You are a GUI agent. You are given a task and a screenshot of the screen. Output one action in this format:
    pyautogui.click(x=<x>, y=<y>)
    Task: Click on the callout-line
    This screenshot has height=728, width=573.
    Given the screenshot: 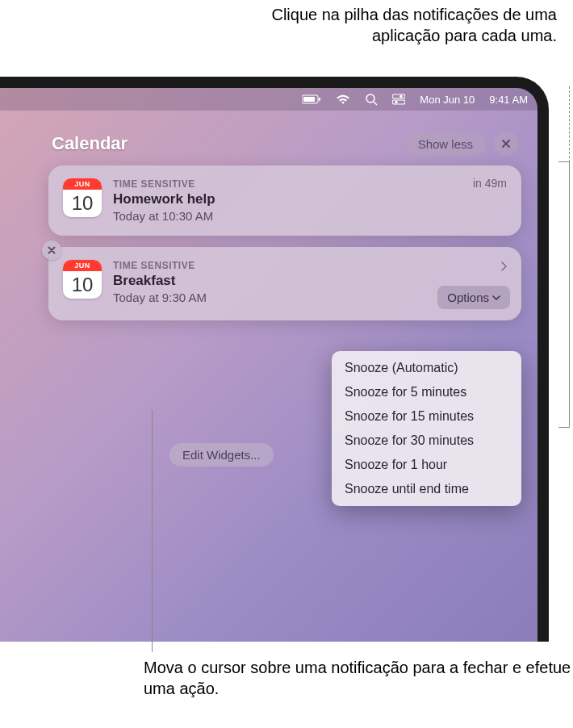 What is the action you would take?
    pyautogui.click(x=152, y=531)
    